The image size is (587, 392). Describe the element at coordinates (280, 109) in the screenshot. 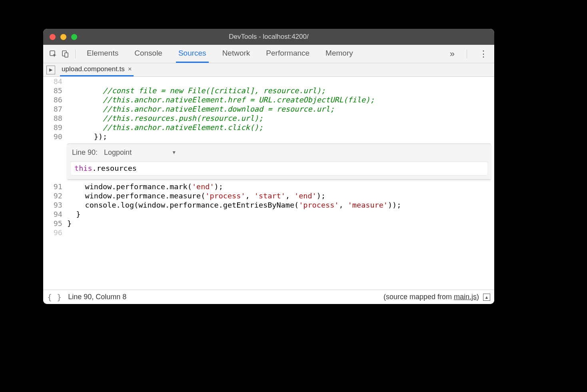

I see `code-lines: //const file = new File([critical], reso…` at that location.